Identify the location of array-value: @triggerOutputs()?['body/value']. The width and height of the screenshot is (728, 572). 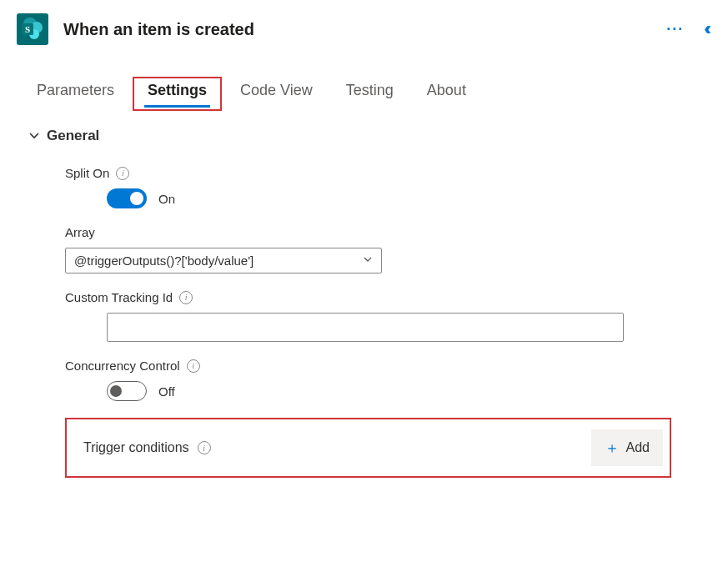
(163, 260).